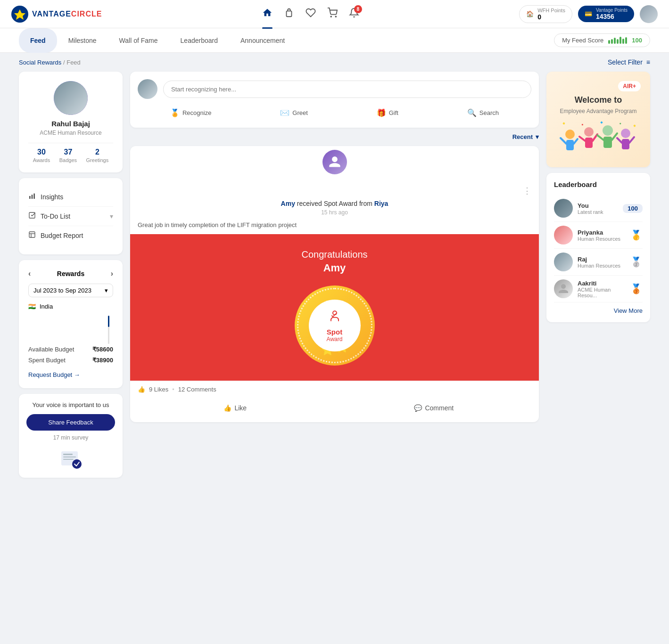 The image size is (669, 644). What do you see at coordinates (267, 14) in the screenshot?
I see `home-nav-icon` at bounding box center [267, 14].